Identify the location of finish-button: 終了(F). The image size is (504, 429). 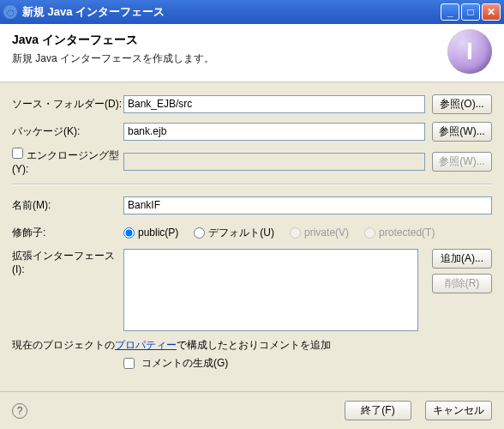
(378, 410).